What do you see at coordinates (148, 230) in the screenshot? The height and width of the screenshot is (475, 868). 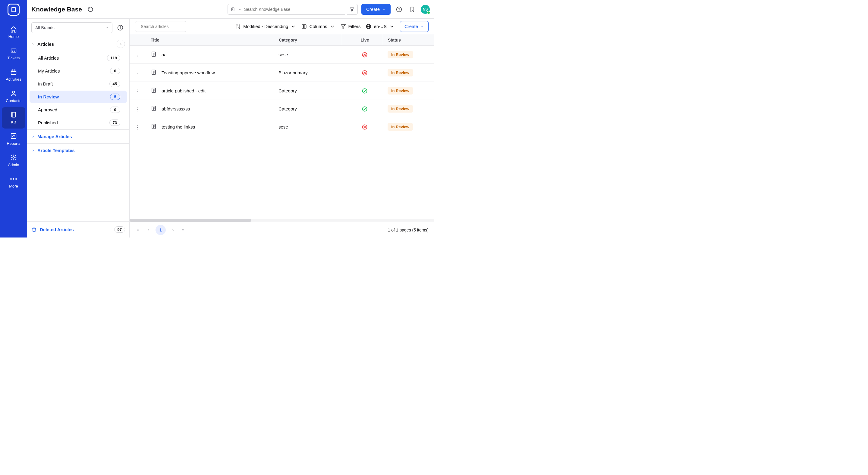 I see `pager-prev: ‹` at bounding box center [148, 230].